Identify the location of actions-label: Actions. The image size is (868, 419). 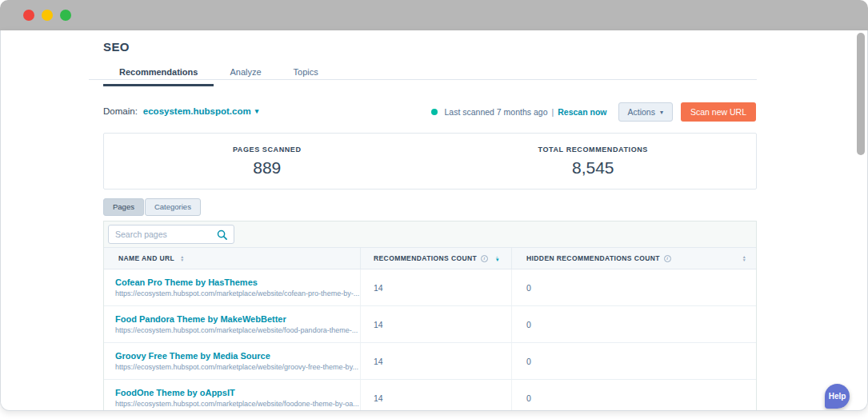
(642, 112).